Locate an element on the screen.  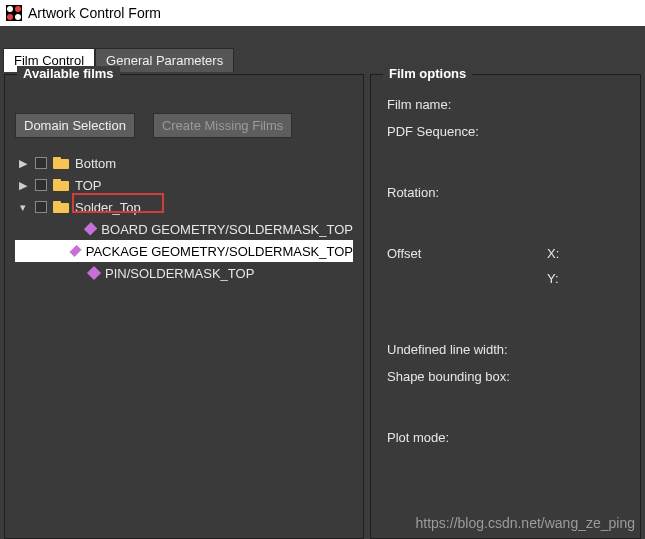
tree-item-label: Bottom is located at coordinates (96, 164).